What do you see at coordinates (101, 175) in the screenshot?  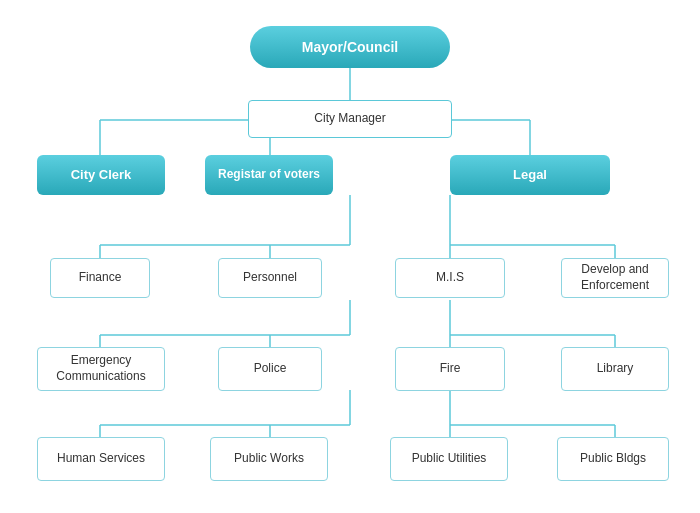 I see `city-clerk-node: City Clerk` at bounding box center [101, 175].